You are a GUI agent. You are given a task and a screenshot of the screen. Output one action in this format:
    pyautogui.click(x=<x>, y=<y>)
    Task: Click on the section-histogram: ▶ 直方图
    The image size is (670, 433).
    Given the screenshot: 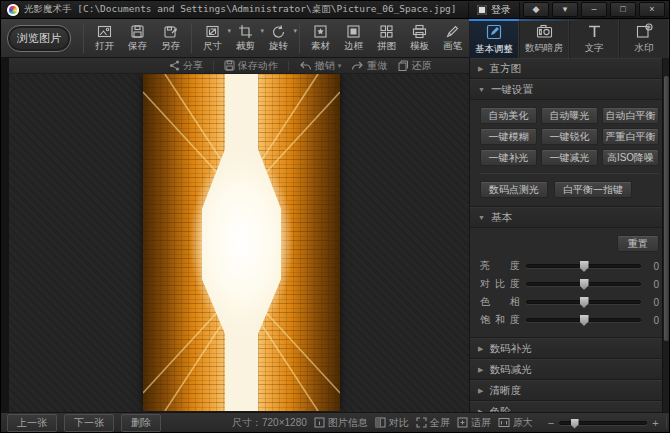 What is the action you would take?
    pyautogui.click(x=570, y=68)
    